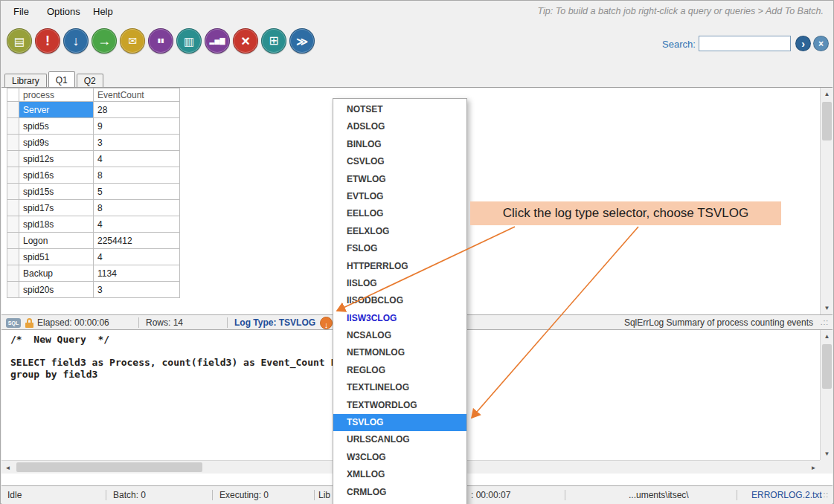 The image size is (834, 504). What do you see at coordinates (94, 143) in the screenshot?
I see `table-row: spid9s3` at bounding box center [94, 143].